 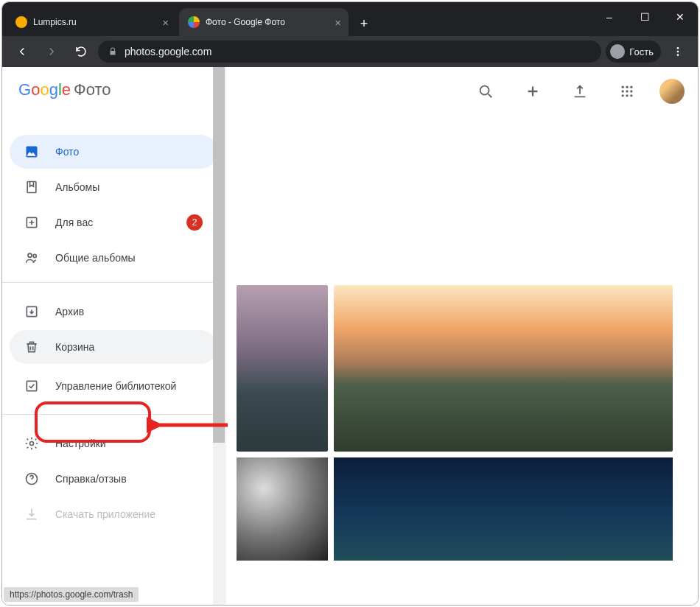 What do you see at coordinates (350, 19) in the screenshot?
I see `browser-titlebar: Lumpics.ru × Фото - Google Фото × + – ☐ …` at bounding box center [350, 19].